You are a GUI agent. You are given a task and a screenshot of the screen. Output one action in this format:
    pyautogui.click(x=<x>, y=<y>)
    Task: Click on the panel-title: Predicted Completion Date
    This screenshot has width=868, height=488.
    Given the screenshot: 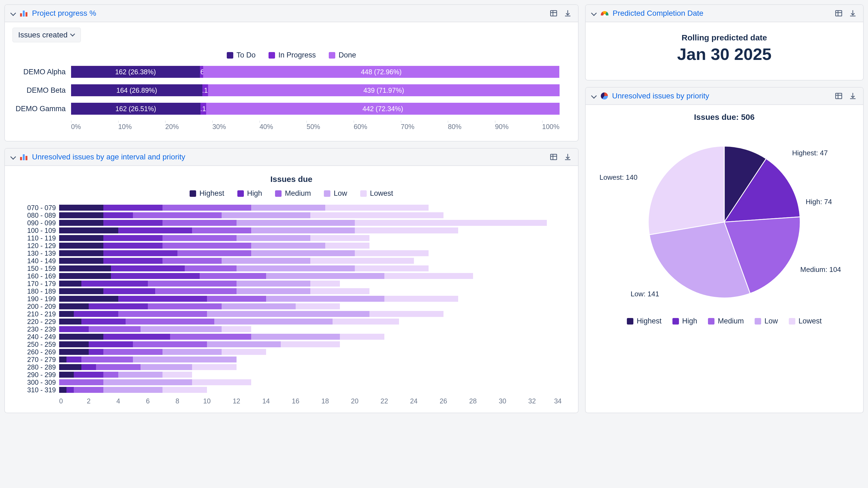 What is the action you would take?
    pyautogui.click(x=658, y=13)
    